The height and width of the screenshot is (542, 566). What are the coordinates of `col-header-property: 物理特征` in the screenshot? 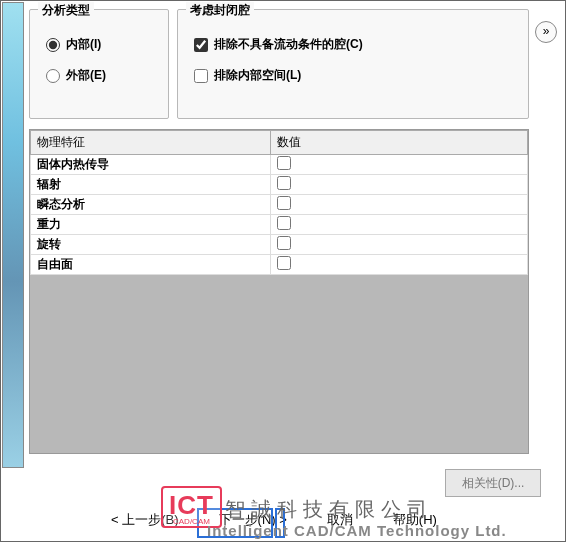 It's located at (151, 143).